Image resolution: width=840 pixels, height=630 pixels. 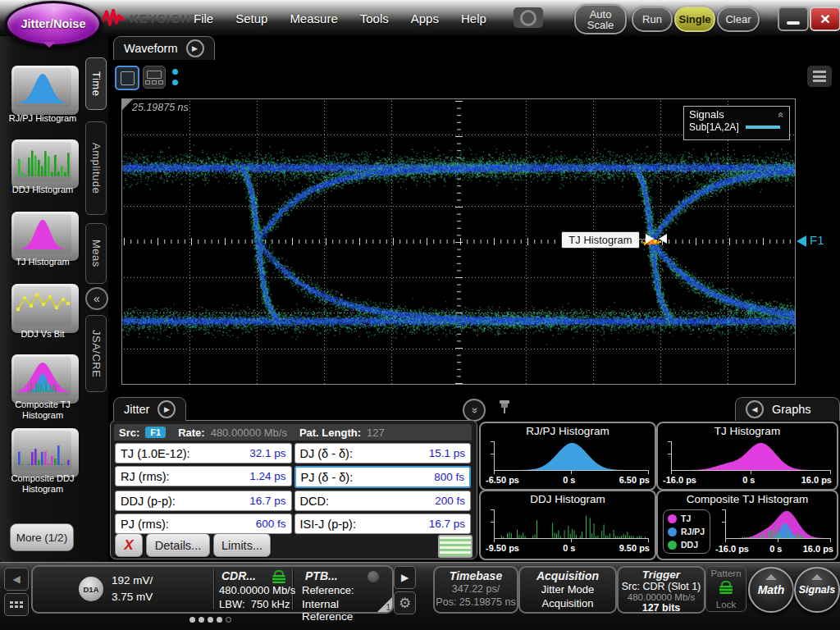 What do you see at coordinates (49, 44) in the screenshot?
I see `app-mode-dropdown-icon` at bounding box center [49, 44].